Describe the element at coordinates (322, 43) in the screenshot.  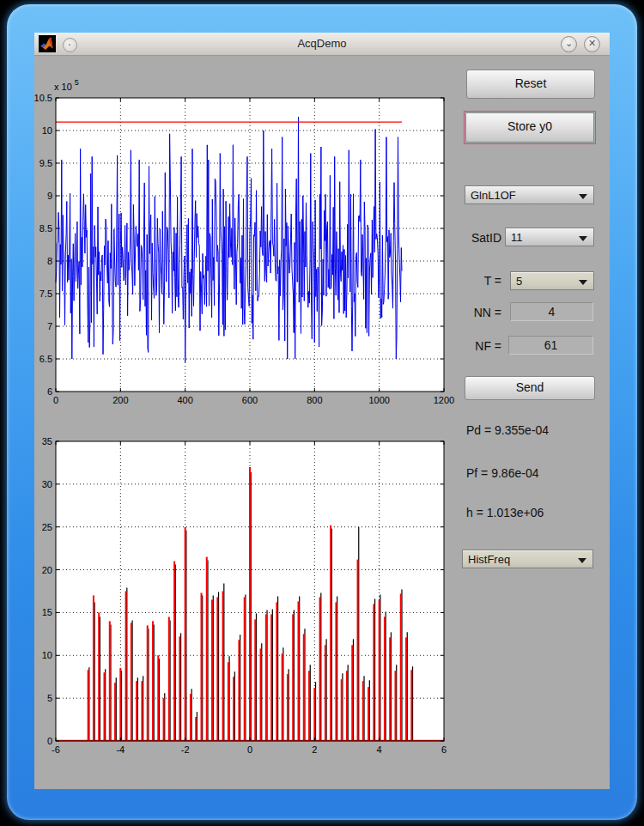
I see `window-title: AcqDemo` at that location.